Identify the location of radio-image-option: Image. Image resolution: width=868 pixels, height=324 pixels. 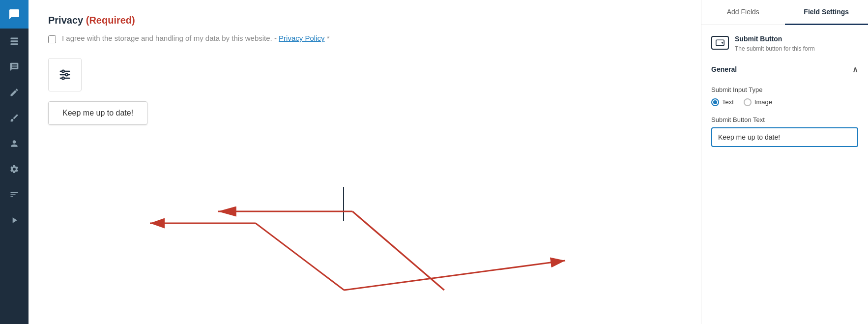
(758, 102).